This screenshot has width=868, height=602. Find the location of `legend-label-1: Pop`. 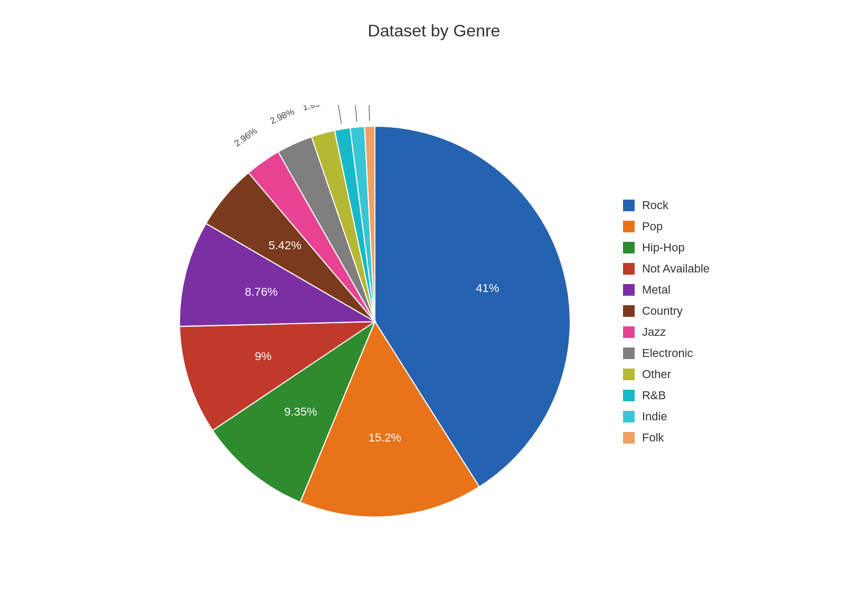

legend-label-1: Pop is located at coordinates (653, 227).